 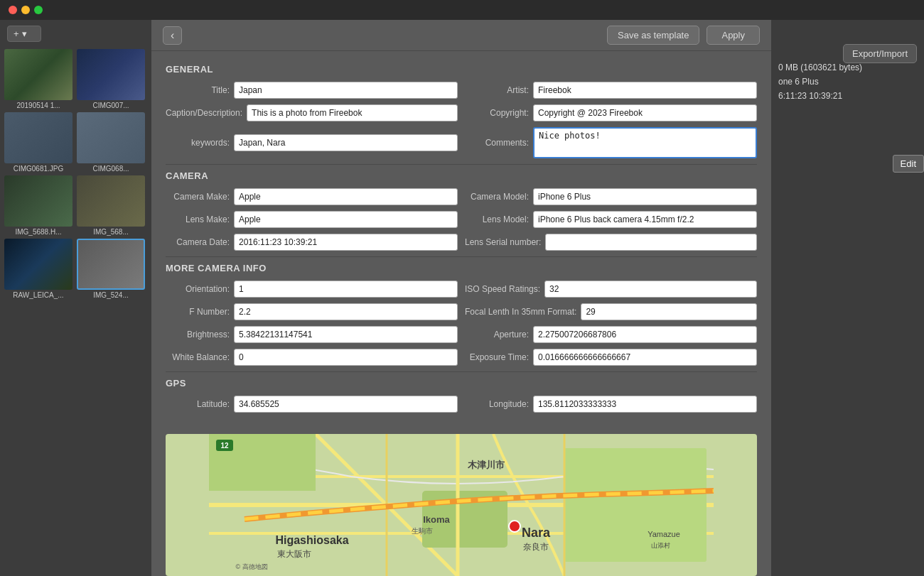 I want to click on copyright-input, so click(x=645, y=113).